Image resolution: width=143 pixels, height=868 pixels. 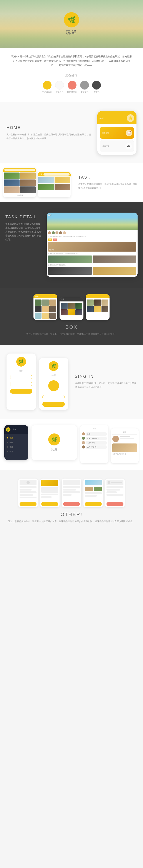 I want to click on chat-bubble: 一起来玩吧, so click(x=96, y=443).